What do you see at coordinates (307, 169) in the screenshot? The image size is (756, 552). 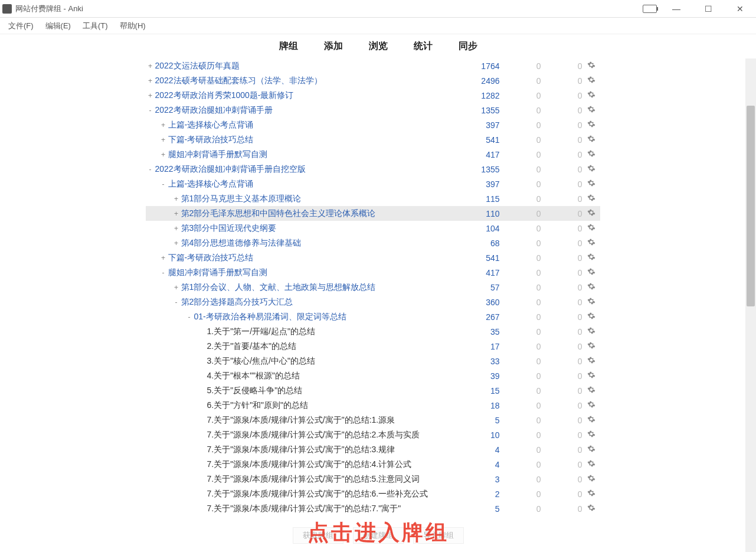 I see `deck-name: 2022考研政治腿姐冲刺背诵手册自挖空版` at bounding box center [307, 169].